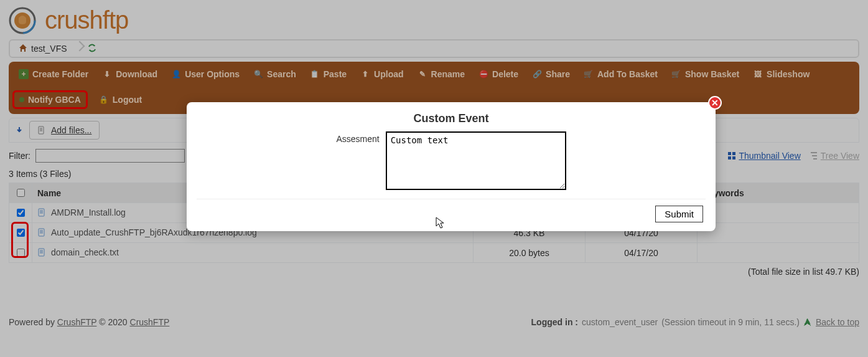 This screenshot has height=357, width=868. I want to click on modal-close-button: ✕, so click(715, 103).